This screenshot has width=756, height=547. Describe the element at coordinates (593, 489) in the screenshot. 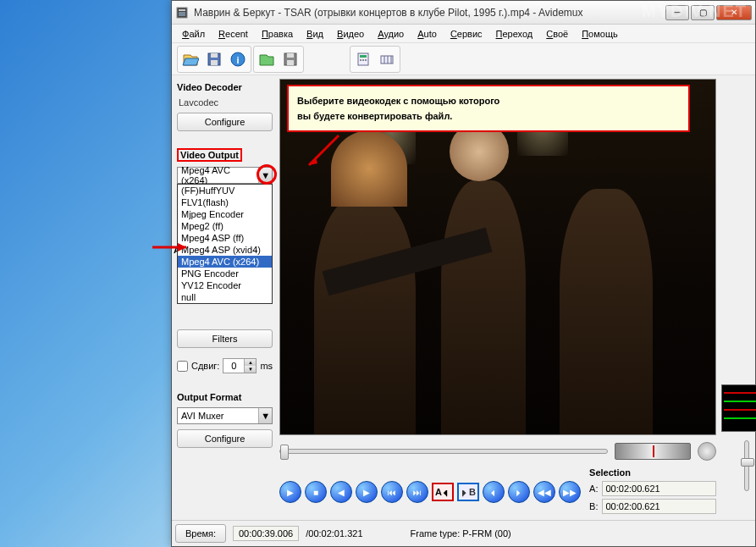

I see `selection-a-label: A:` at that location.